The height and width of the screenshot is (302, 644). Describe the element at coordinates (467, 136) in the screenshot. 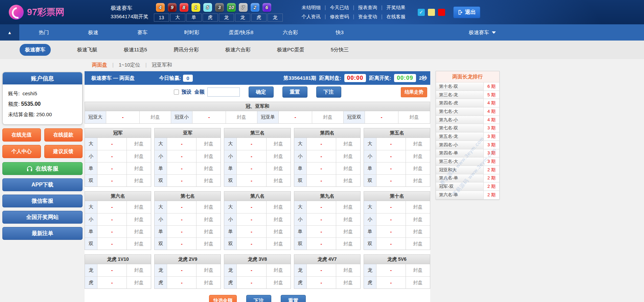

I see `ranking-row: 第五名-龙3 期` at that location.